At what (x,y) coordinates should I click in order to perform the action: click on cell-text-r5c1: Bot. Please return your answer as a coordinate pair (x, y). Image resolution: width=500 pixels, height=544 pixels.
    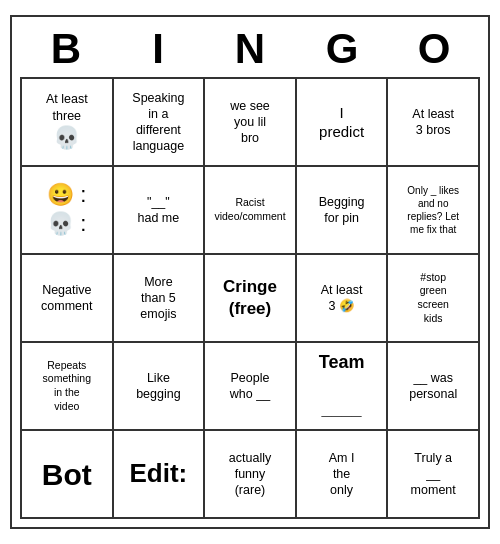
    Looking at the image, I should click on (67, 474).